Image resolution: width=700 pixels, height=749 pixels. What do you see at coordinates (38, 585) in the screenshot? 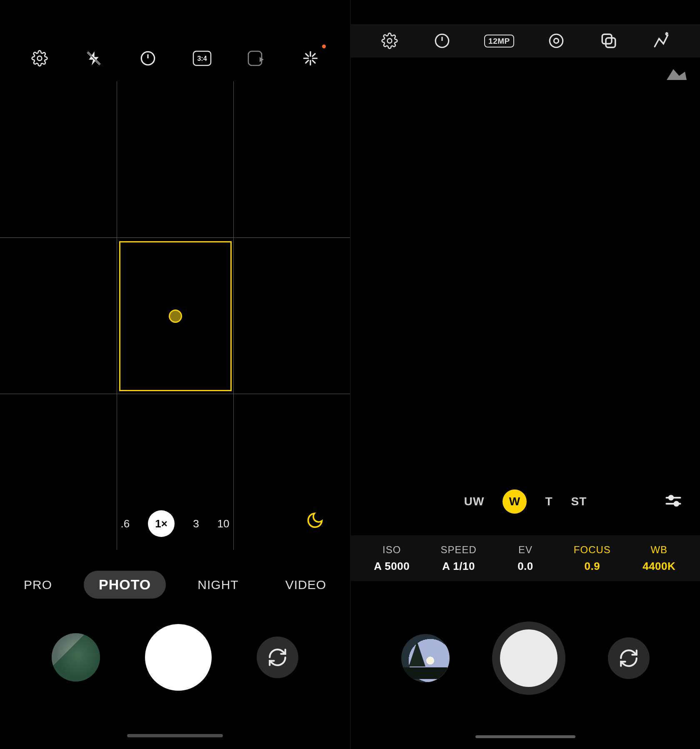
I see `mode-pro: PRO` at bounding box center [38, 585].